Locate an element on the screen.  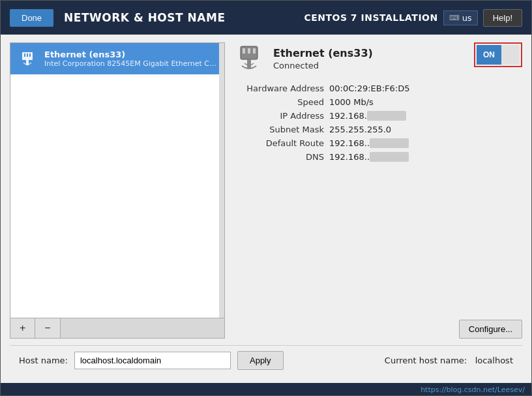
add-interface-button: + is located at coordinates (23, 328).